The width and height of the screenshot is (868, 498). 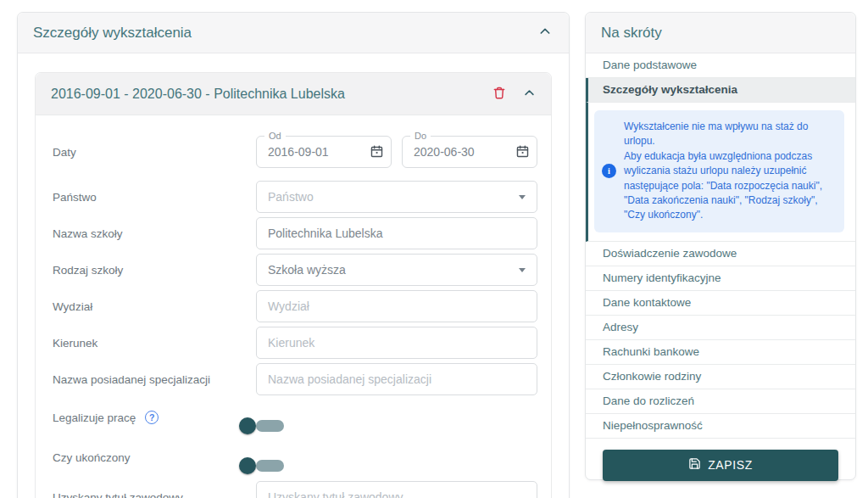 I want to click on obtained-title-row: Uzyskany tytuł zawodowy, so click(x=295, y=490).